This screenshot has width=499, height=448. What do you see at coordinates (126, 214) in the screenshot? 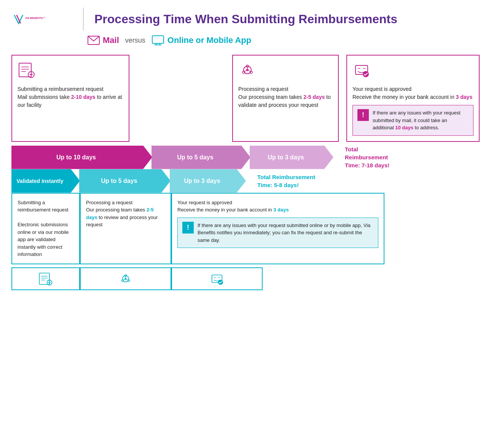
I see `online-process-text: Processing a request Our processing team…` at bounding box center [126, 214].